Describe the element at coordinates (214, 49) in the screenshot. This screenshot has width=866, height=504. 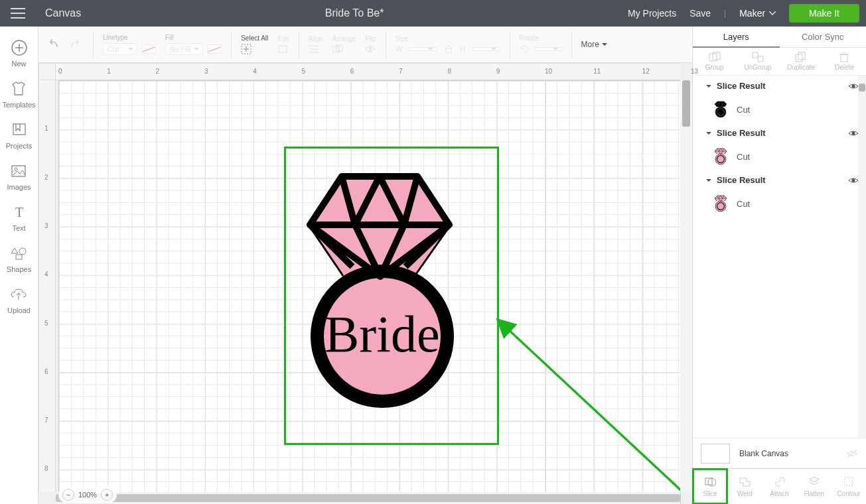
I see `fill-swatch` at that location.